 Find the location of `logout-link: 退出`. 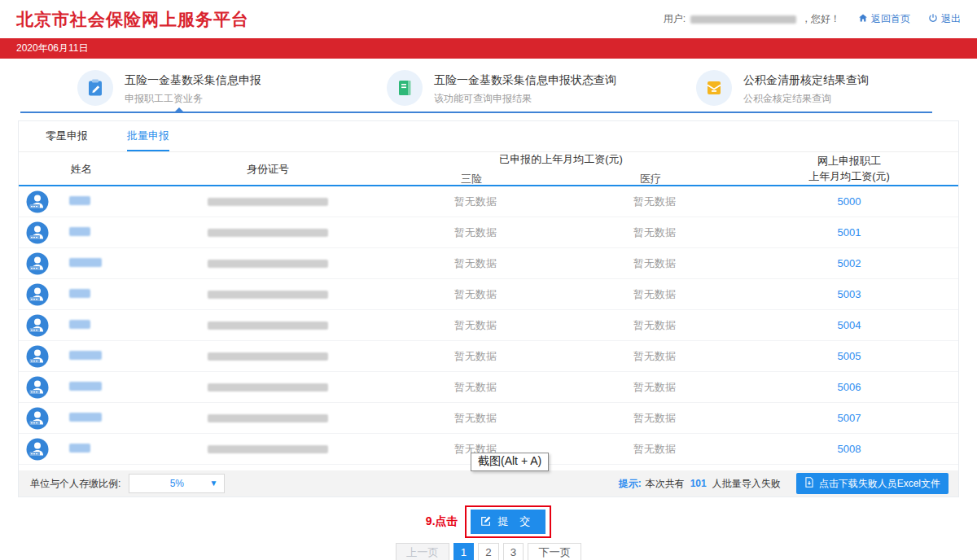

logout-link: 退出 is located at coordinates (944, 20).